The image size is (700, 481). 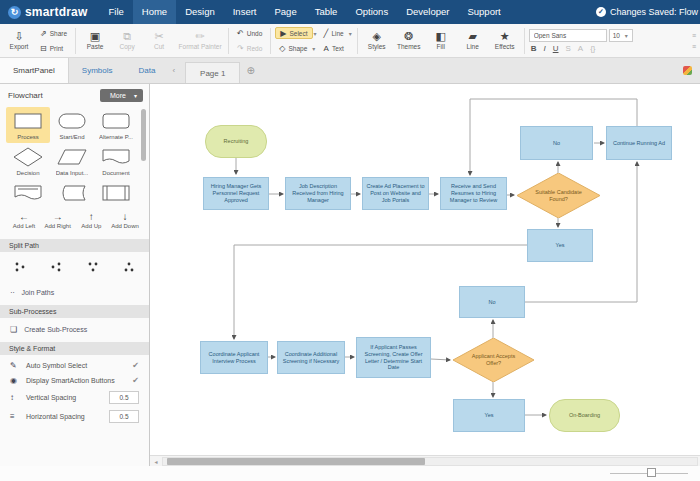 What do you see at coordinates (159, 40) in the screenshot?
I see `cut-button: ✂ Cut` at bounding box center [159, 40].